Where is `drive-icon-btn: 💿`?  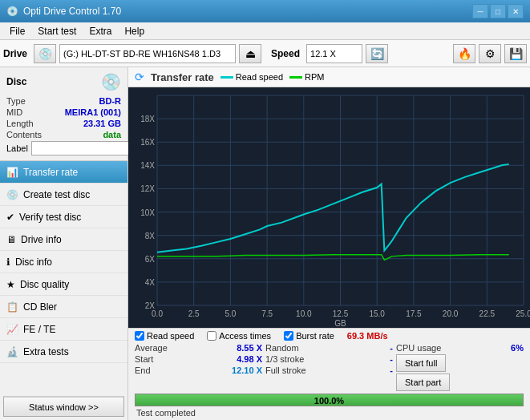
drive-icon-btn: 💿 is located at coordinates (45, 54).